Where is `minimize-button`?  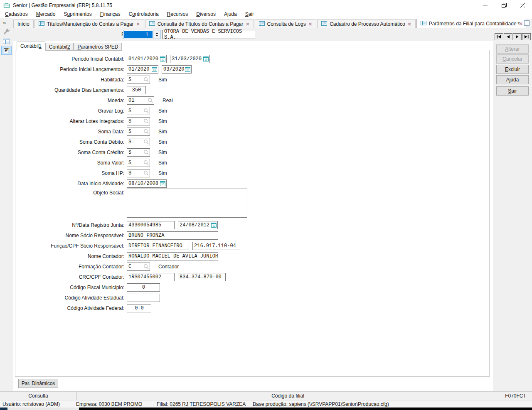
minimize-button is located at coordinates (485, 5).